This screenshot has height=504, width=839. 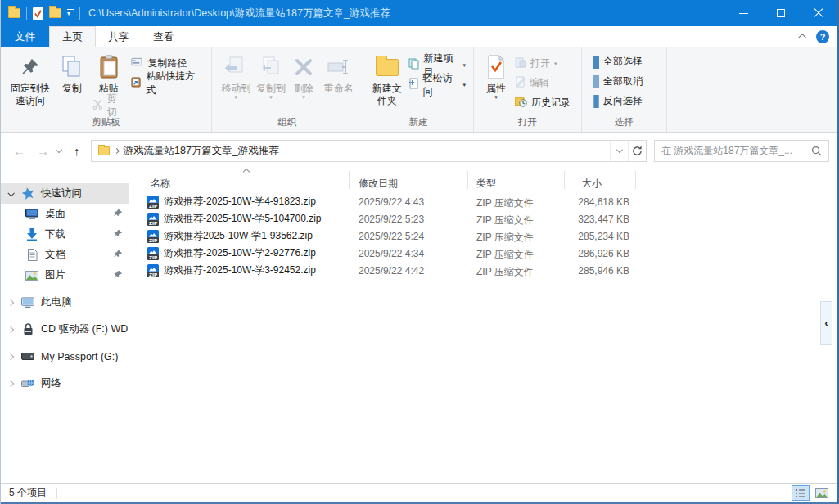 I want to click on move-to-icon, so click(x=236, y=67).